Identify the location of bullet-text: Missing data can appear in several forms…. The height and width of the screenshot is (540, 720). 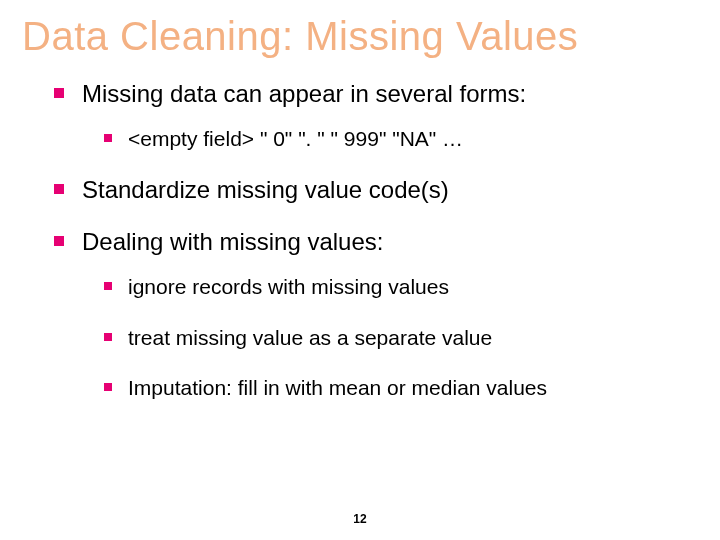
(304, 94).